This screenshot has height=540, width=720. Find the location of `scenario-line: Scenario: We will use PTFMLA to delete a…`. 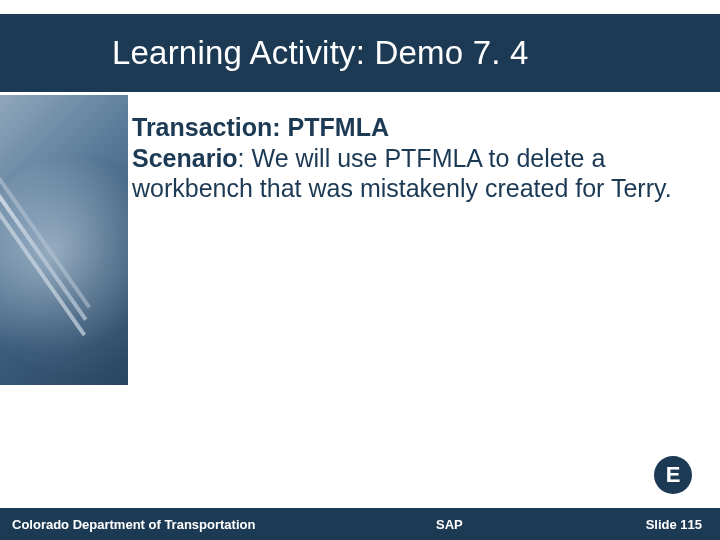

scenario-line: Scenario: We will use PTFMLA to delete a… is located at coordinates (417, 174).